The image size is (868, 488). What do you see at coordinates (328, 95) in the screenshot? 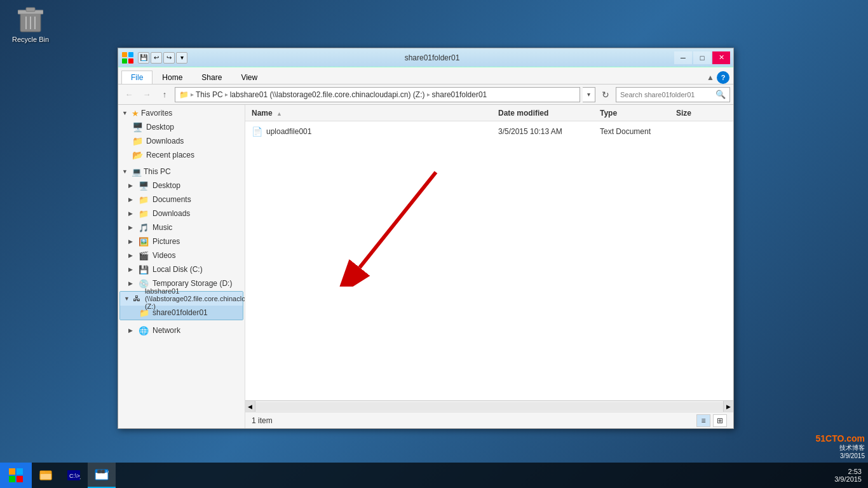
I see `path-network-drive: labshare01 (\\labstorage02.file.core.chi…` at bounding box center [328, 95].